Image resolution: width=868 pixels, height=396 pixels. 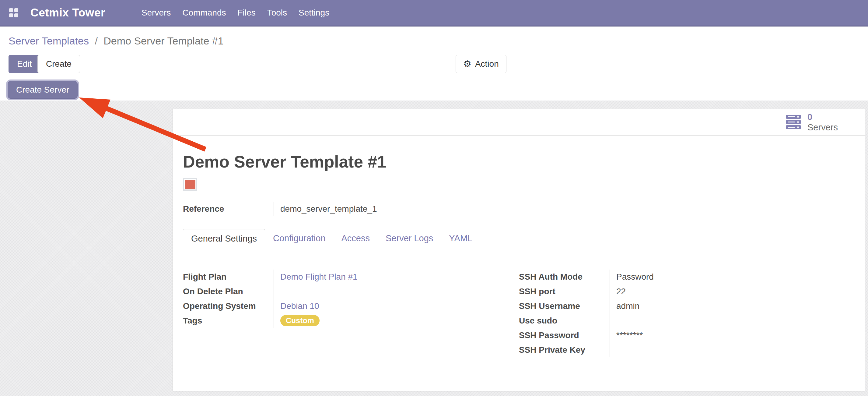 I want to click on use-sudo-label: Use sudo, so click(x=564, y=321).